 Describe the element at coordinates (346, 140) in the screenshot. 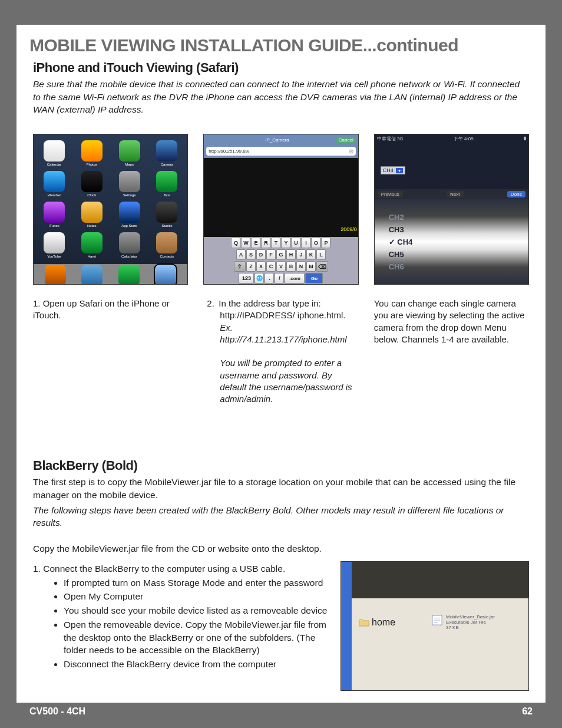

I see `safari-cancel-button: Cancel` at that location.